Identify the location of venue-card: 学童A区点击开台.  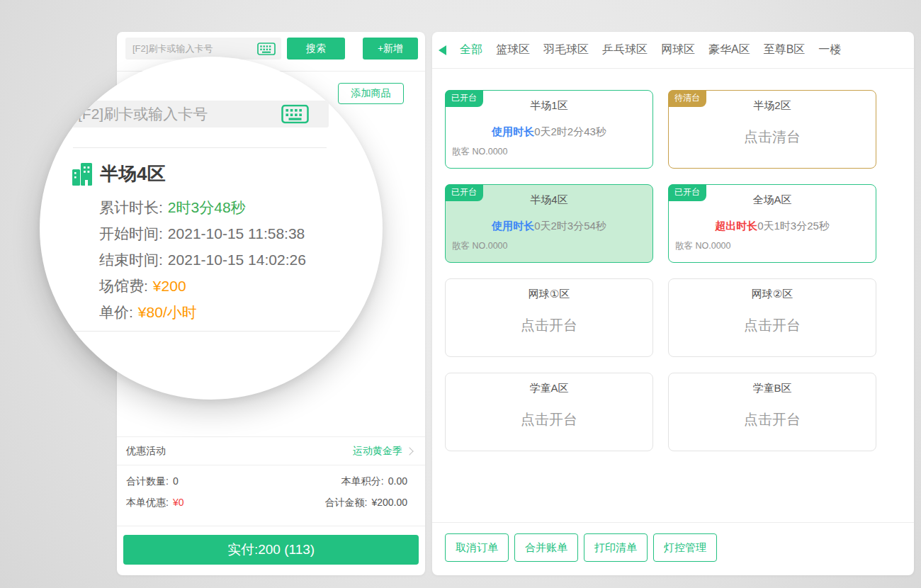
(549, 412).